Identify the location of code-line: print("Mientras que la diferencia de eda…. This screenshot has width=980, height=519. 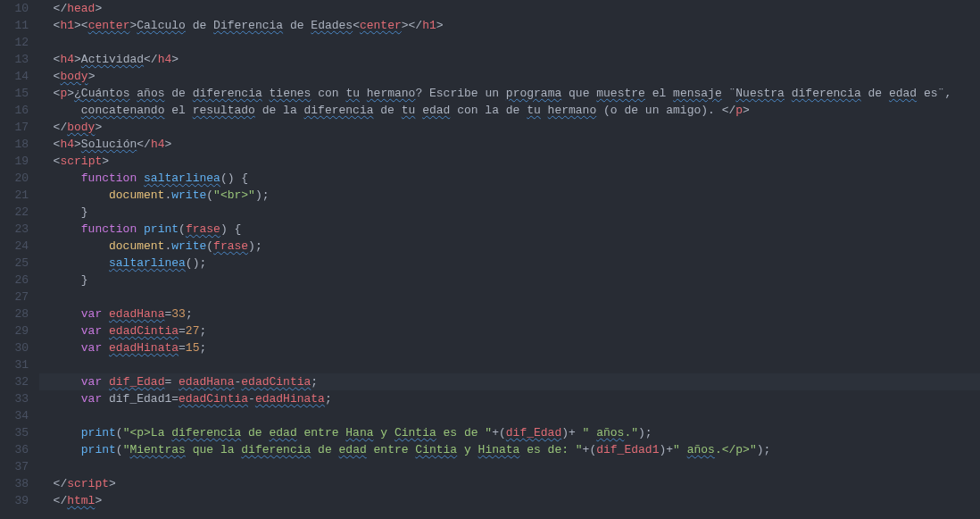
(510, 450).